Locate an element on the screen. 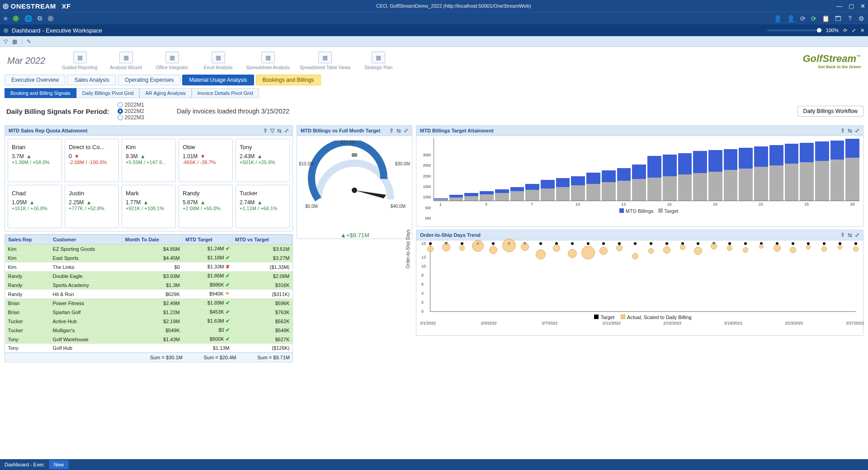 The image size is (868, 470). sub-tab: Booking and Billing Signals is located at coordinates (41, 93).